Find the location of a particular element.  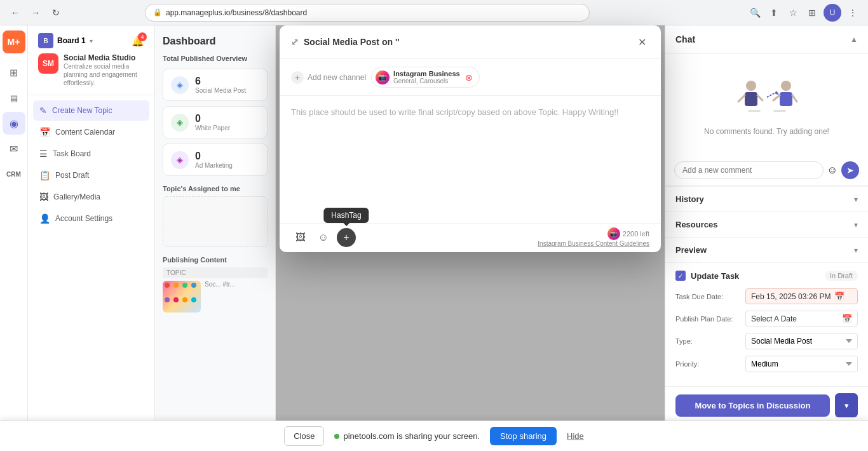

channel-chip-text: Instagram Business General, Carousels is located at coordinates (427, 77).